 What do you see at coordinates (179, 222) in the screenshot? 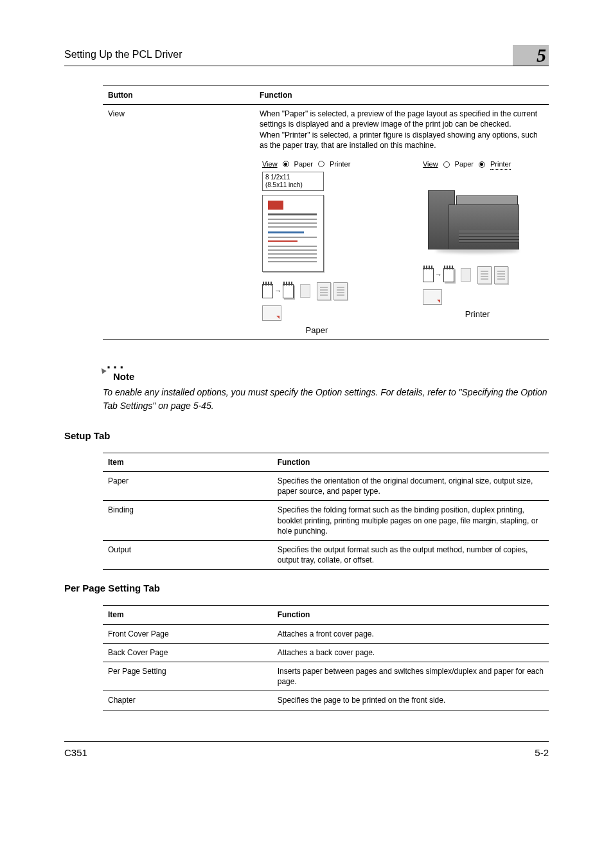
I see `view-cell-button: View` at bounding box center [179, 222].